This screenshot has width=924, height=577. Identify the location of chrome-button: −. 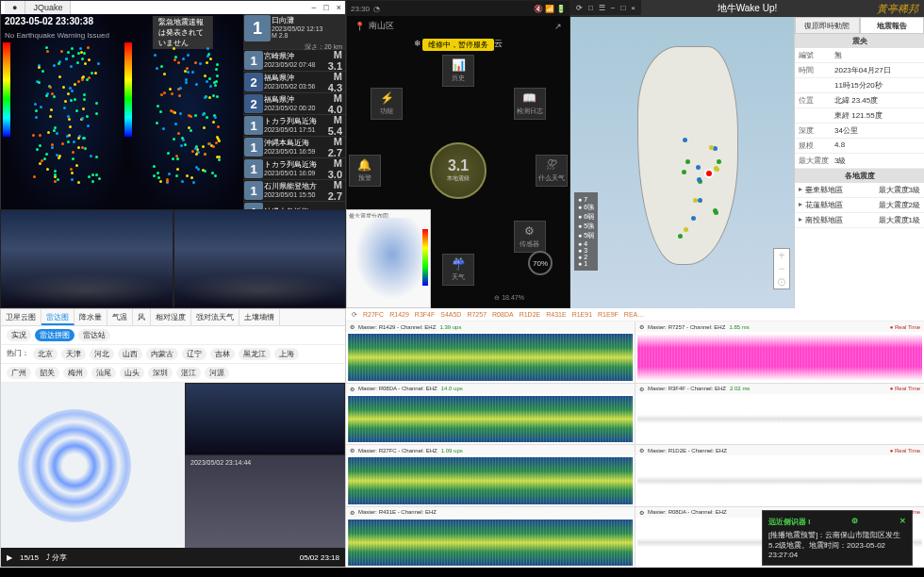
(613, 8).